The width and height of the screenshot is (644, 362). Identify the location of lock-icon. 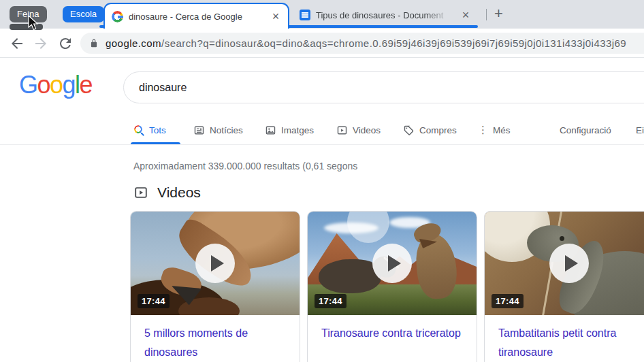
(94, 44).